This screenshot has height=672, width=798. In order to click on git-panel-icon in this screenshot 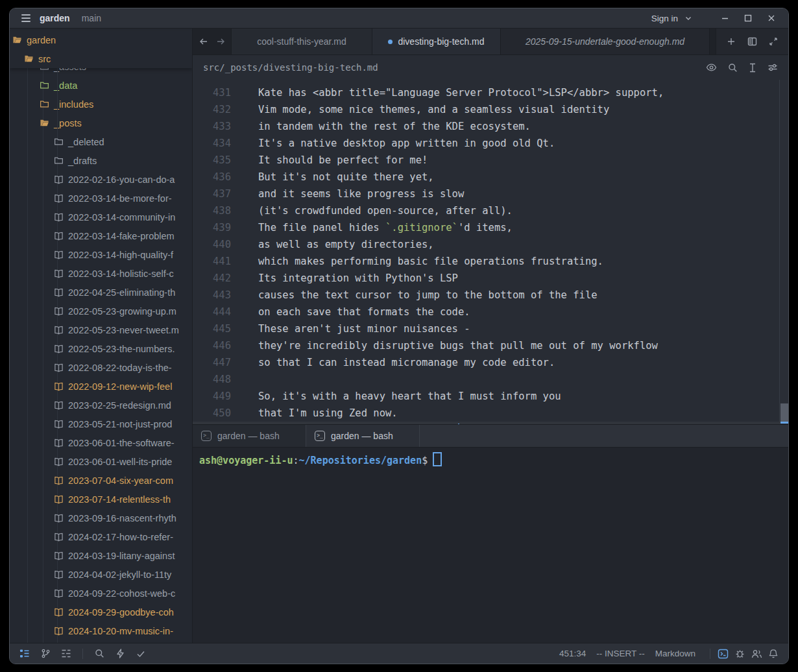, I will do `click(45, 654)`.